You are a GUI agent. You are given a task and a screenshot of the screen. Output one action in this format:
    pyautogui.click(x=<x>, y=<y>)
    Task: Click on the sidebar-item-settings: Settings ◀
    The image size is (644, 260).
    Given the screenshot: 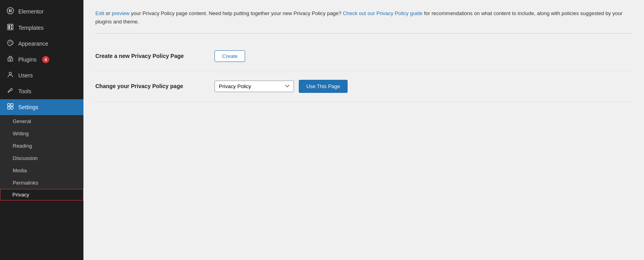 What is the action you would take?
    pyautogui.click(x=42, y=107)
    